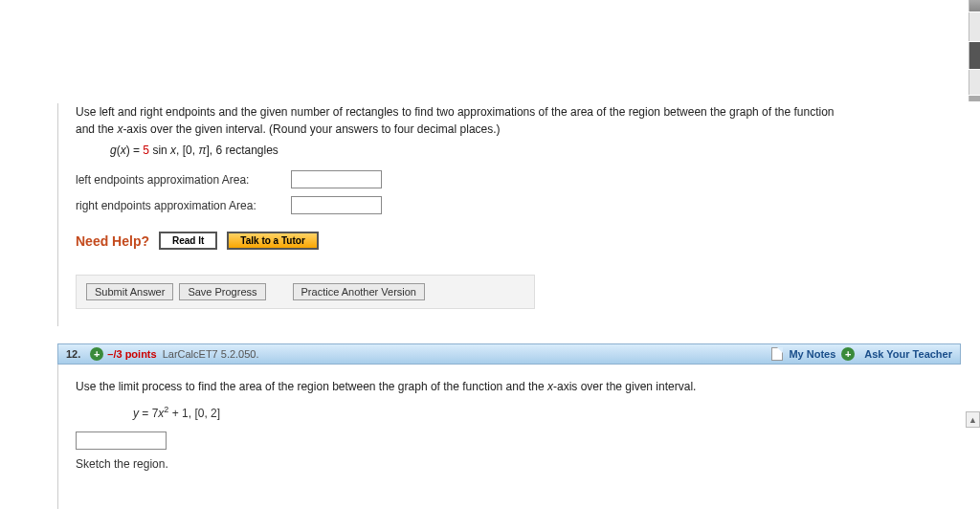  What do you see at coordinates (509, 121) in the screenshot?
I see `q11-prompt: Use left and right endpoints and the giv…` at bounding box center [509, 121].